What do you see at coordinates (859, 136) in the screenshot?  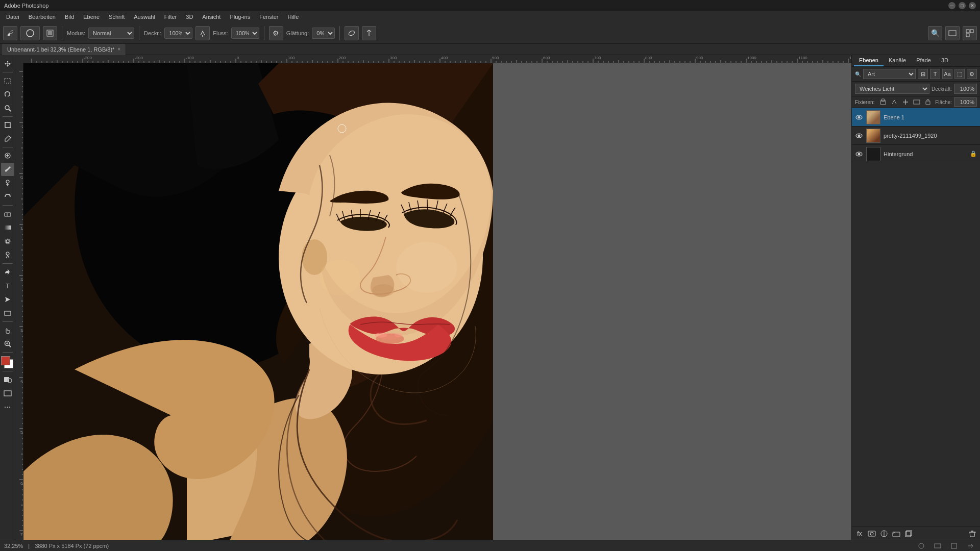 I see `layer-visibility-pretty` at bounding box center [859, 136].